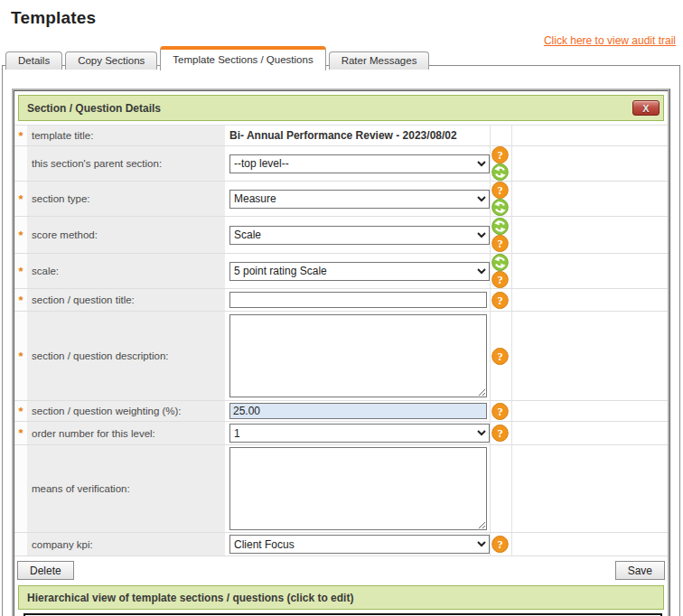 The image size is (683, 616). Describe the element at coordinates (342, 235) in the screenshot. I see `form-row-score-method: * score method: Scale` at that location.